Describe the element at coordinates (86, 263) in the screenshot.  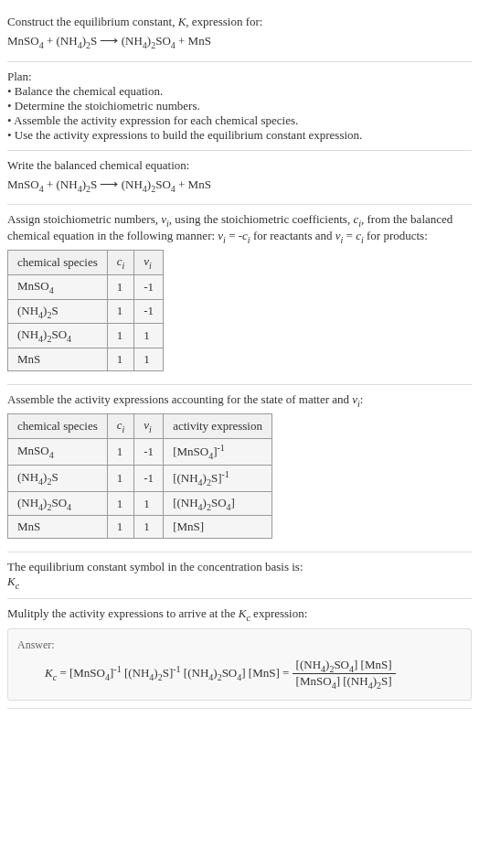
I see `table-header-row: chemical species ci νi` at that location.